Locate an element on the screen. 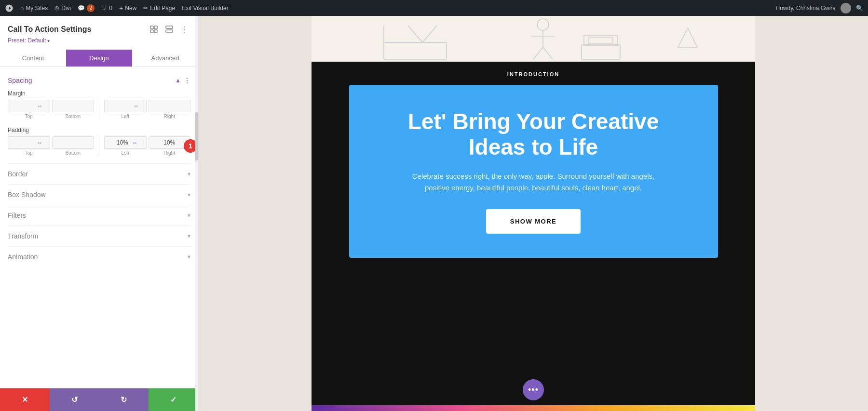 This screenshot has height=411, width=868. new-label: New is located at coordinates (131, 8).